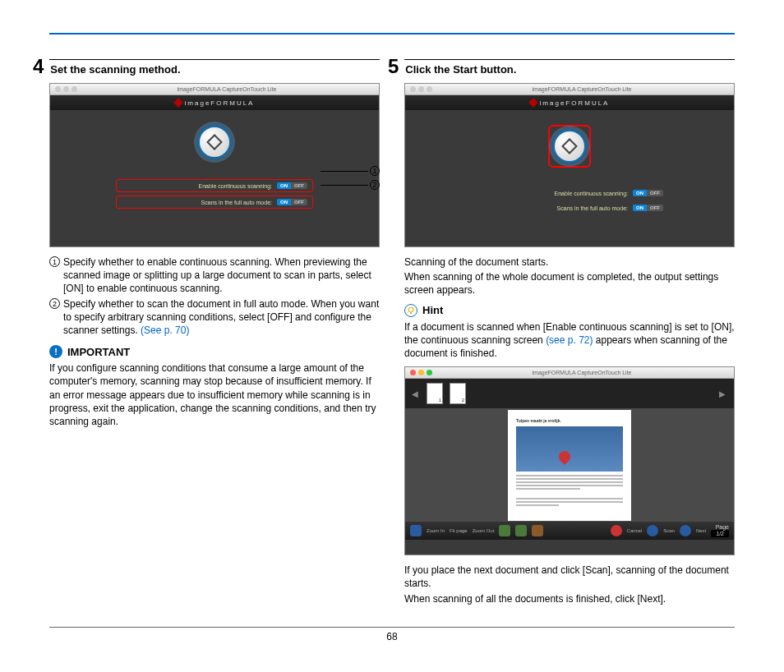  Describe the element at coordinates (570, 178) in the screenshot. I see `app-body: Enable continuous scanning: ON OFF Scans…` at that location.